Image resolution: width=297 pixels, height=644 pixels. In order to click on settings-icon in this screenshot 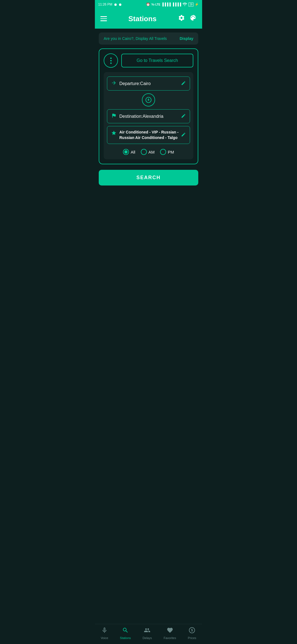, I will do `click(182, 19)`.